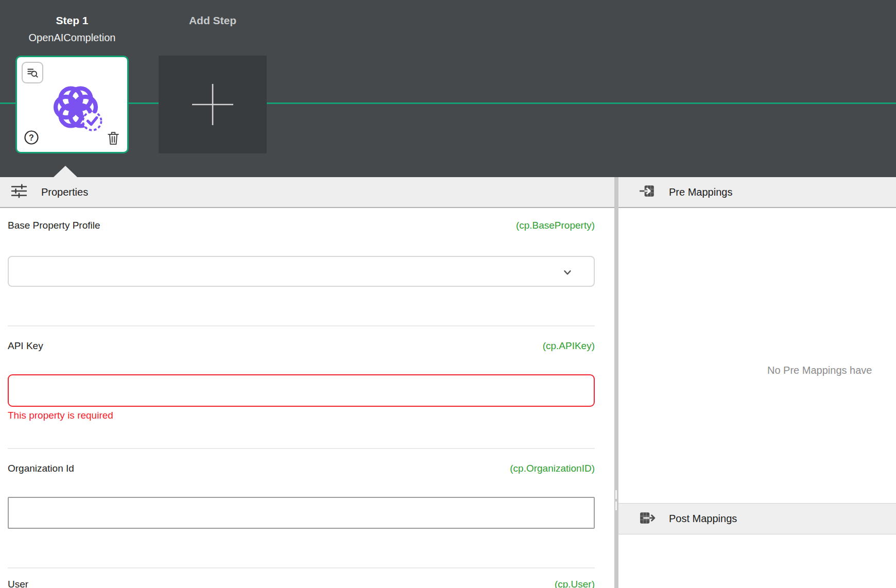  What do you see at coordinates (757, 193) in the screenshot?
I see `pre-mappings-header: Pre Mappings` at bounding box center [757, 193].